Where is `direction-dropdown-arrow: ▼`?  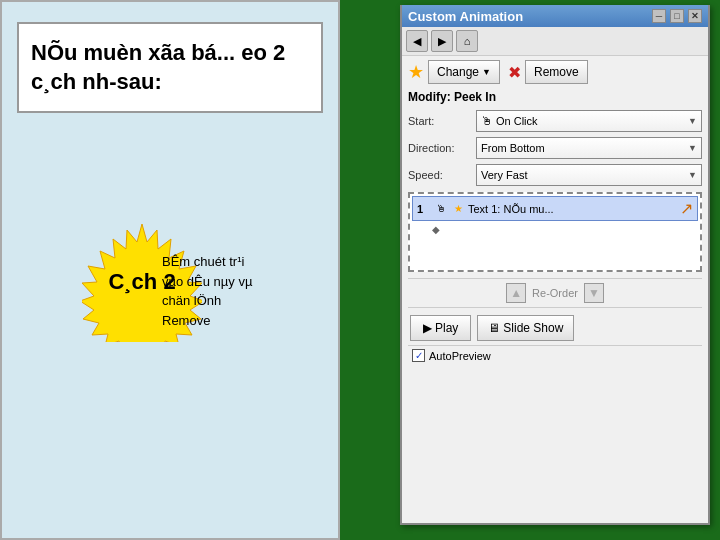
direction-dropdown-arrow: ▼ is located at coordinates (692, 148).